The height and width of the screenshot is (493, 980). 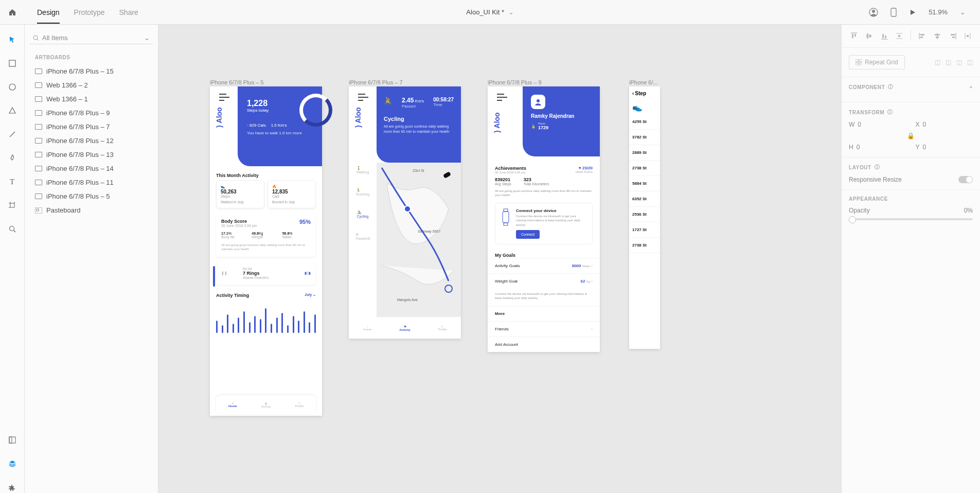 What do you see at coordinates (266, 251) in the screenshot?
I see `artboard-iphone-5: ) Aloo 1,228 Steps today ◦ 829 Cals 1.5 …` at bounding box center [266, 251].